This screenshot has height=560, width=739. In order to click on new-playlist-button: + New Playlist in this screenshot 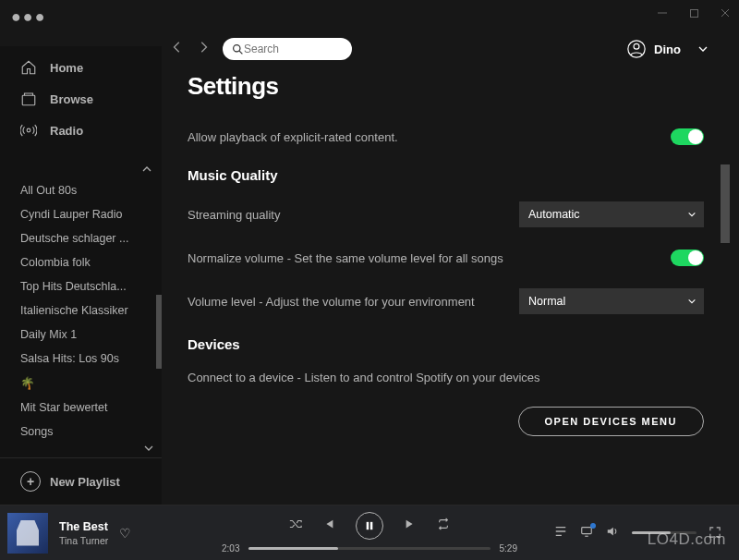, I will do `click(81, 481)`.